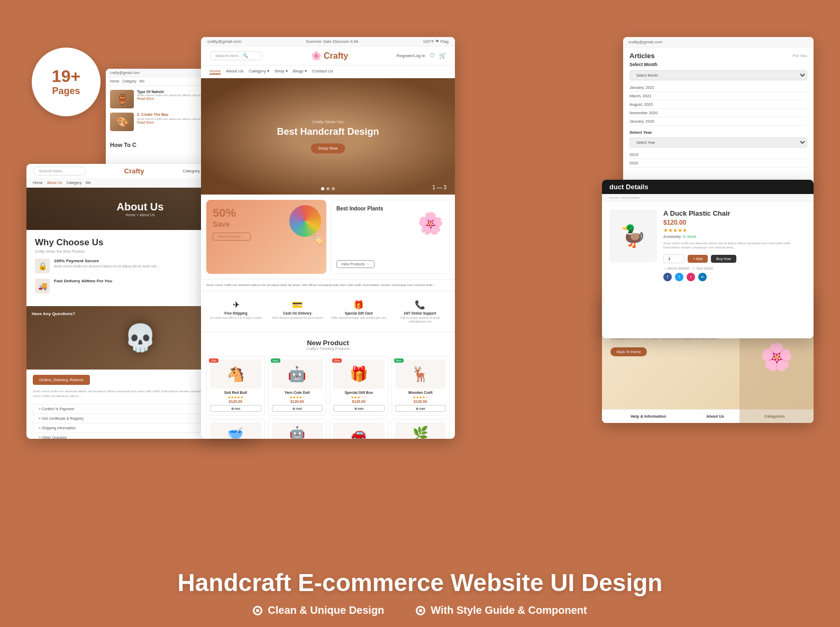 The height and width of the screenshot is (627, 840). Describe the element at coordinates (702, 277) in the screenshot. I see `linkedin-icon: in` at that location.